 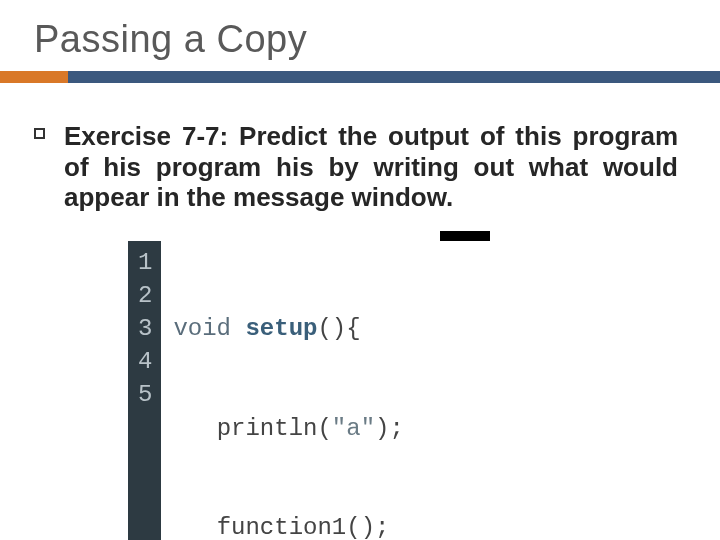 What do you see at coordinates (282, 527) in the screenshot?
I see `function-call: function1` at bounding box center [282, 527].